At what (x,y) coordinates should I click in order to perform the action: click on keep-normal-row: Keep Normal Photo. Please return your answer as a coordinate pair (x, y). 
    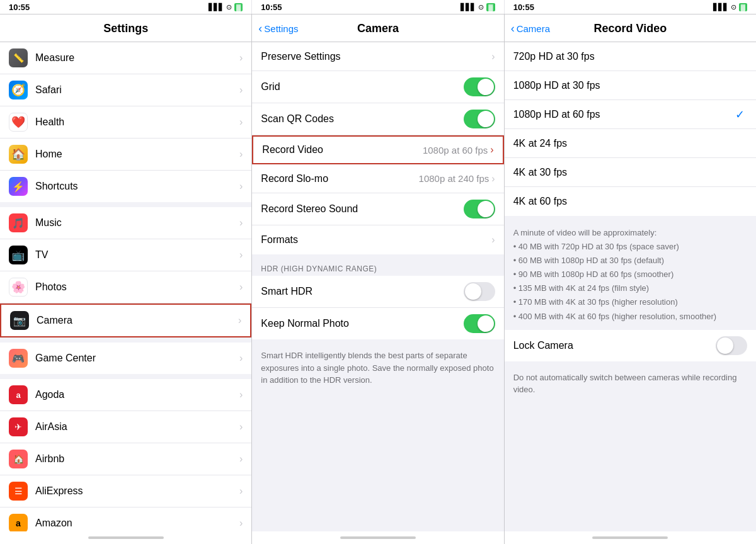
    Looking at the image, I should click on (378, 324).